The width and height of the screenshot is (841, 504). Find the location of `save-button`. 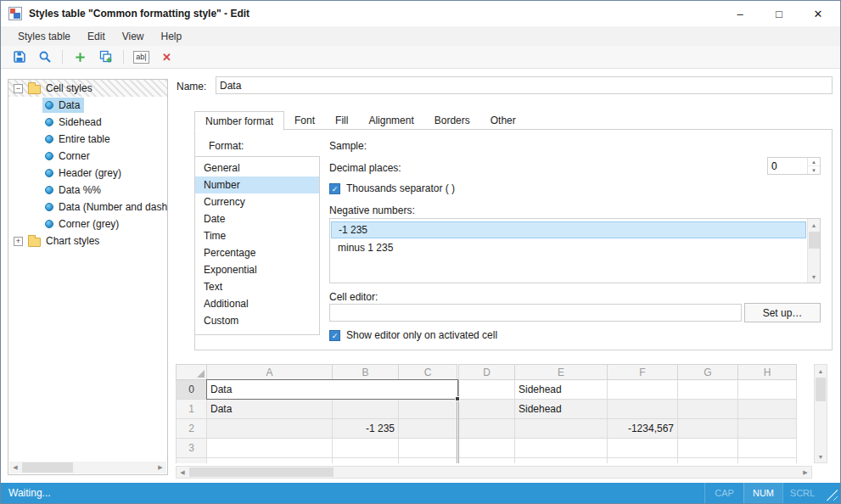

save-button is located at coordinates (19, 57).